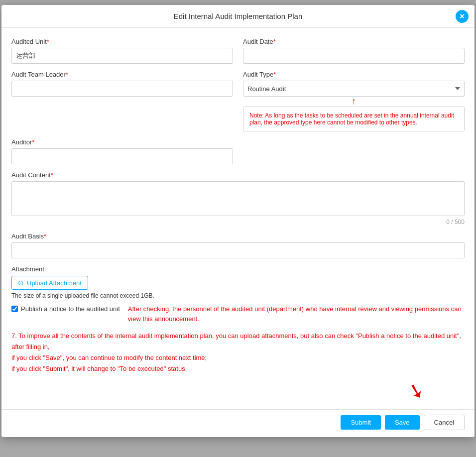 Image resolution: width=476 pixels, height=457 pixels. What do you see at coordinates (296, 314) in the screenshot?
I see `publish-notice-note: After checking, the personnel of the aud…` at bounding box center [296, 314].